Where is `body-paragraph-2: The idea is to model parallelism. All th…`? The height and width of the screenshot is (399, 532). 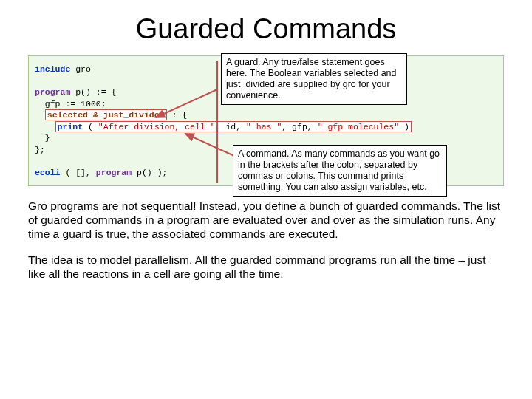
body-paragraph-2: The idea is to model parallelism. All th… is located at coordinates (266, 267).